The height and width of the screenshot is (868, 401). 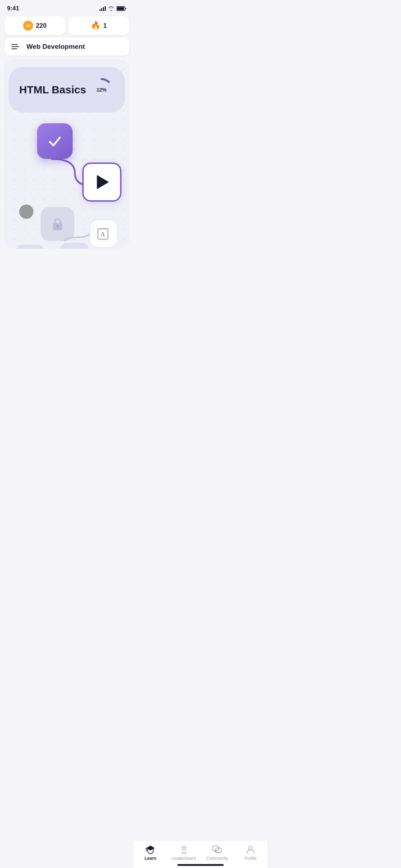 I want to click on status-time: 9:41, so click(x=13, y=9).